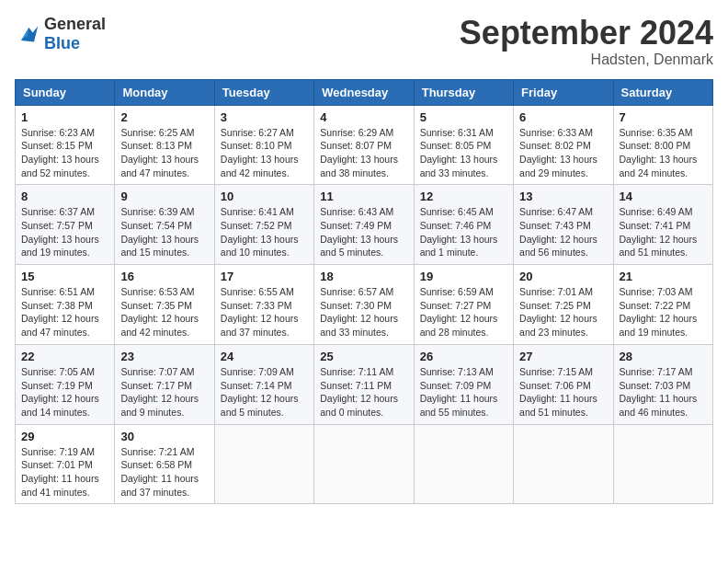 This screenshot has width=728, height=563. I want to click on day-number: 29, so click(64, 436).